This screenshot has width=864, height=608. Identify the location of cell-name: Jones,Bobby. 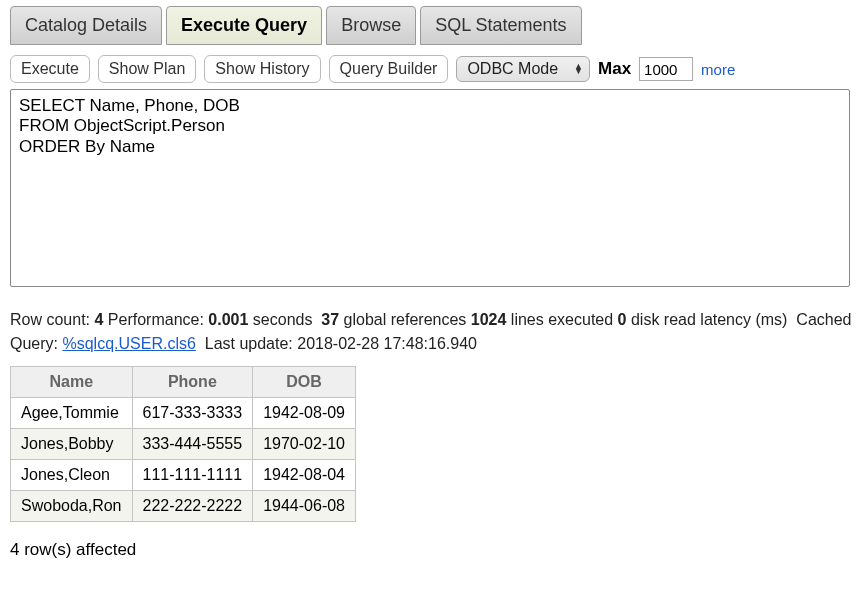
(72, 444).